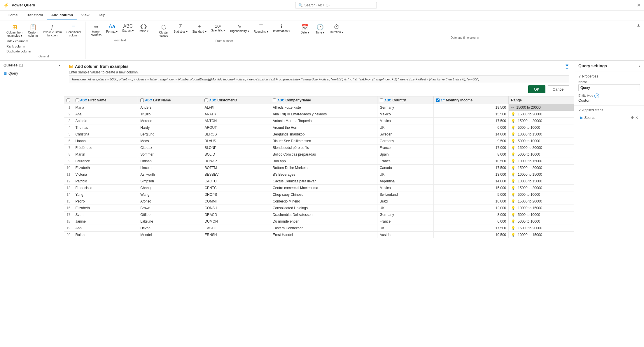 Image resolution: width=644 pixels, height=347 pixels. I want to click on col-company-name-check, so click(274, 100).